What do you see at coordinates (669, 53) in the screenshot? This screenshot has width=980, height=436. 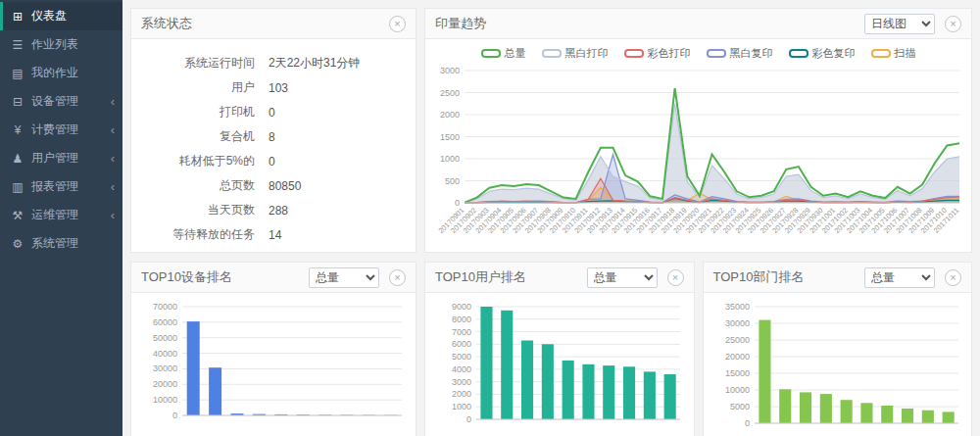 I see `legend-label: 彩色打印` at bounding box center [669, 53].